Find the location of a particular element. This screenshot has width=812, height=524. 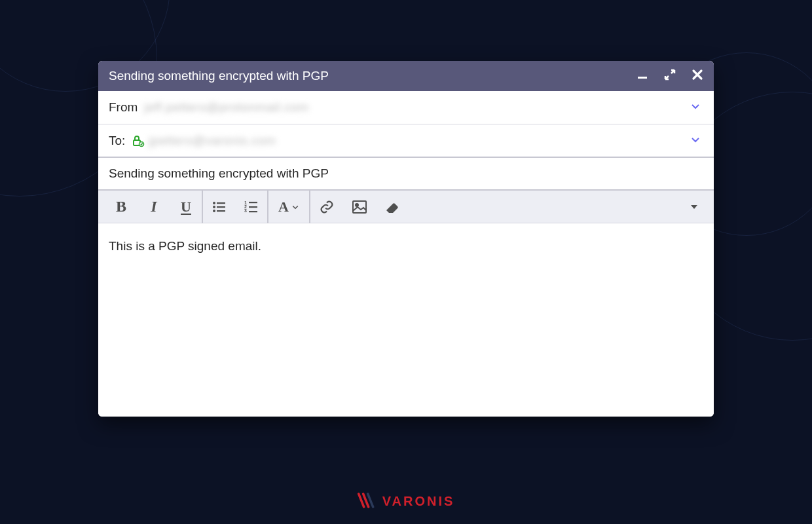

ordered-list-icon: 1 2 3 is located at coordinates (251, 207).